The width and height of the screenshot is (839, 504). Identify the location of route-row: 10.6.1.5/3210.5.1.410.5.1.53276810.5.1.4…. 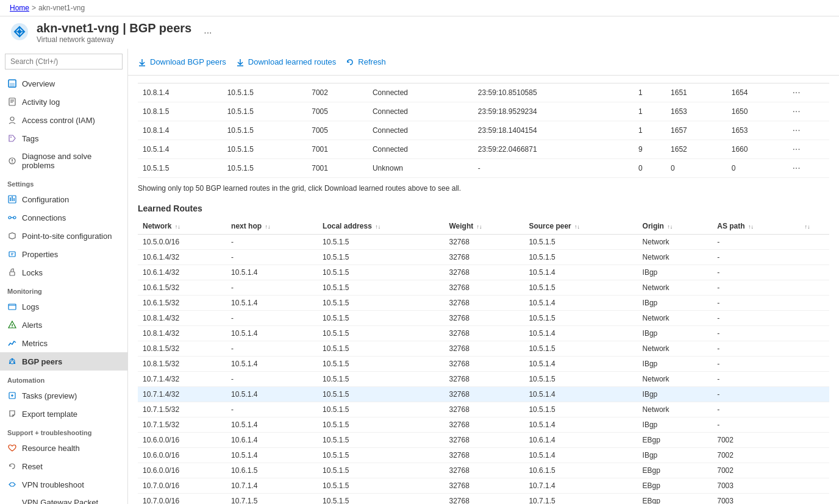
(484, 303).